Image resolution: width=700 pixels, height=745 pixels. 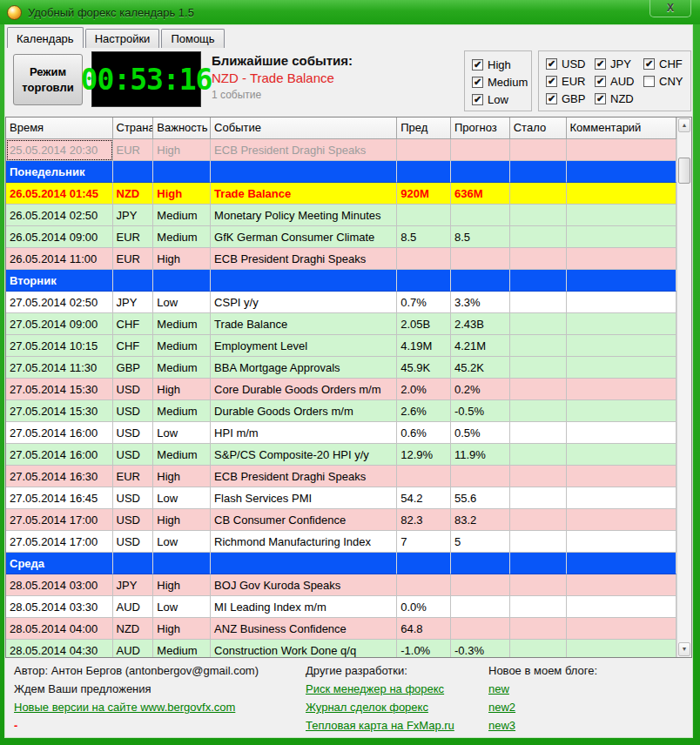 What do you see at coordinates (341, 520) in the screenshot?
I see `event-row: 27.05.2014 17:00USDHighCB Consumer Confi…` at bounding box center [341, 520].